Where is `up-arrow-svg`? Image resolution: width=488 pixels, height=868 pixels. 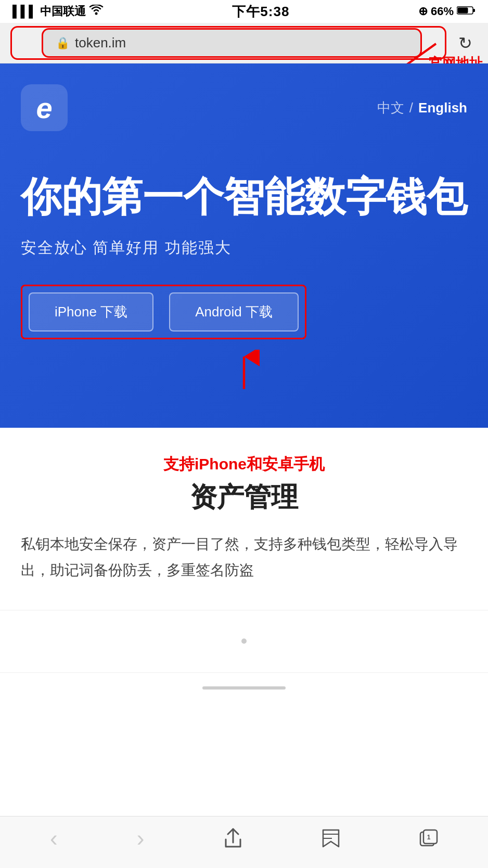
up-arrow-svg is located at coordinates (244, 371).